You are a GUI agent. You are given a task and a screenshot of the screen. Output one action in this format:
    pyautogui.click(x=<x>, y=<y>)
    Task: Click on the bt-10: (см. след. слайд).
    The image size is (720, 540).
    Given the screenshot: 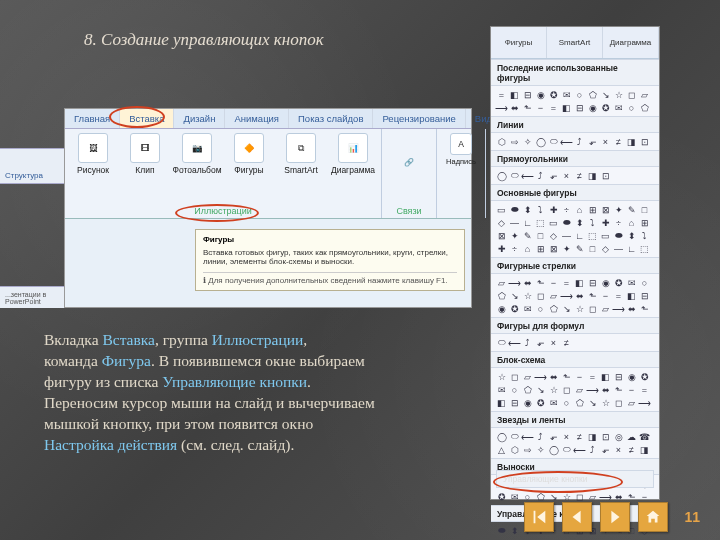 What is the action you would take?
    pyautogui.click(x=238, y=444)
    